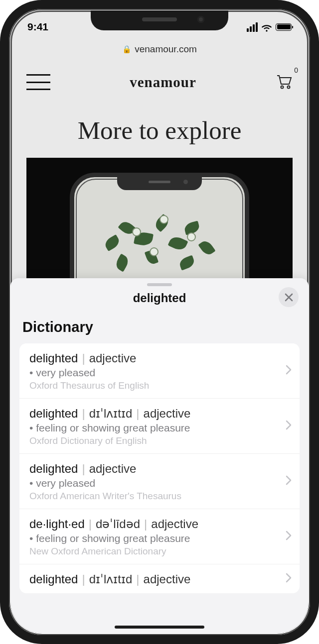 This screenshot has height=644, width=319. Describe the element at coordinates (163, 83) in the screenshot. I see `site-logo: venamour` at that location.